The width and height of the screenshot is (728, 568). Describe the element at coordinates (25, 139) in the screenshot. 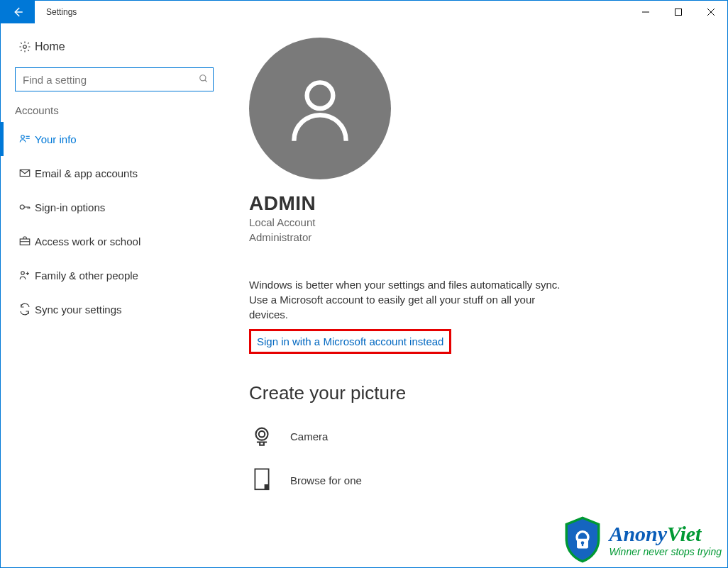

I see `person-card-icon` at that location.